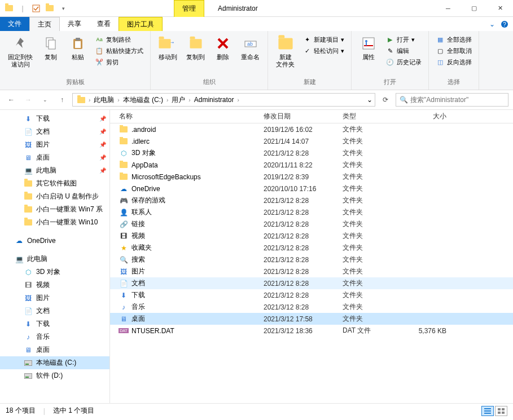  Describe the element at coordinates (104, 100) in the screenshot. I see `crumb-pc: 此电脑` at that location.